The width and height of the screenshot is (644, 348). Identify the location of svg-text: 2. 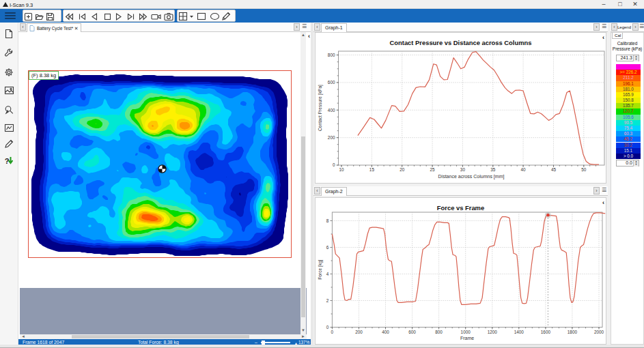
(328, 300).